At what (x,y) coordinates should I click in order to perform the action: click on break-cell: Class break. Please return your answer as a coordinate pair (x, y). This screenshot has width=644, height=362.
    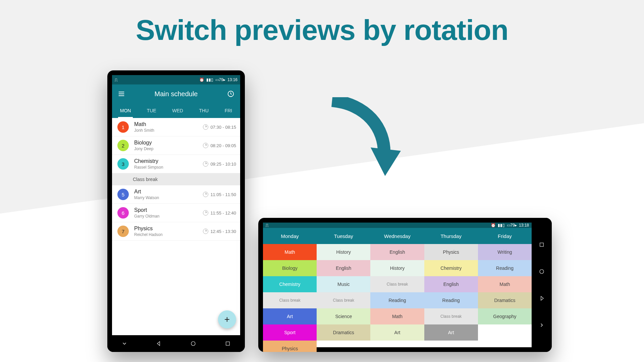
    Looking at the image, I should click on (290, 300).